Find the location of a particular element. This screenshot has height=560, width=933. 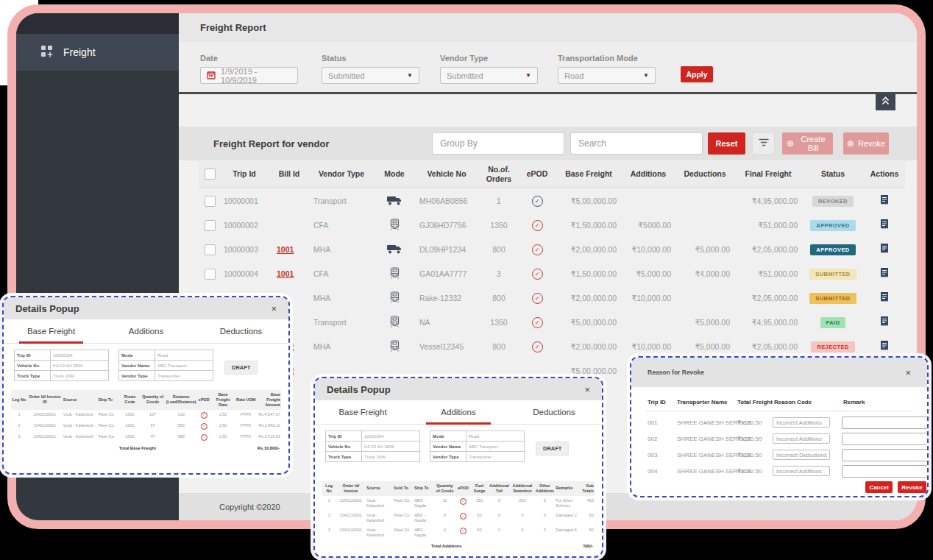

vendor-type-select: Submitted ▼ is located at coordinates (489, 75).